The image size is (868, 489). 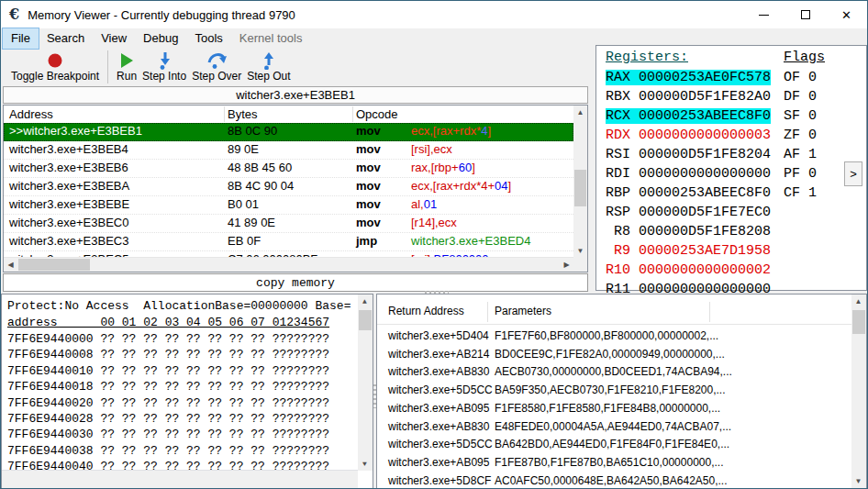 What do you see at coordinates (217, 66) in the screenshot?
I see `step-over-button: Step Over` at bounding box center [217, 66].